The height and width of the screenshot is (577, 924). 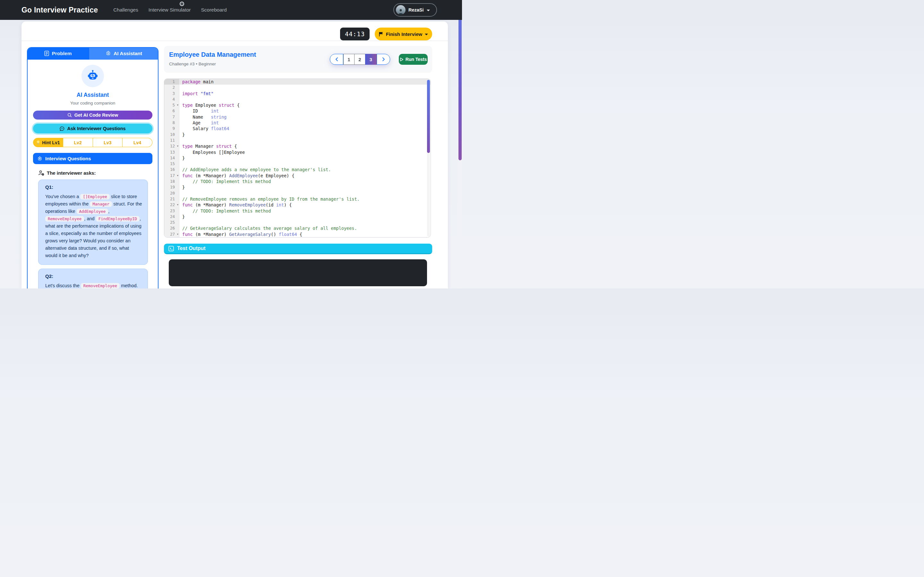 What do you see at coordinates (172, 193) in the screenshot?
I see `line-number: 20` at bounding box center [172, 193].